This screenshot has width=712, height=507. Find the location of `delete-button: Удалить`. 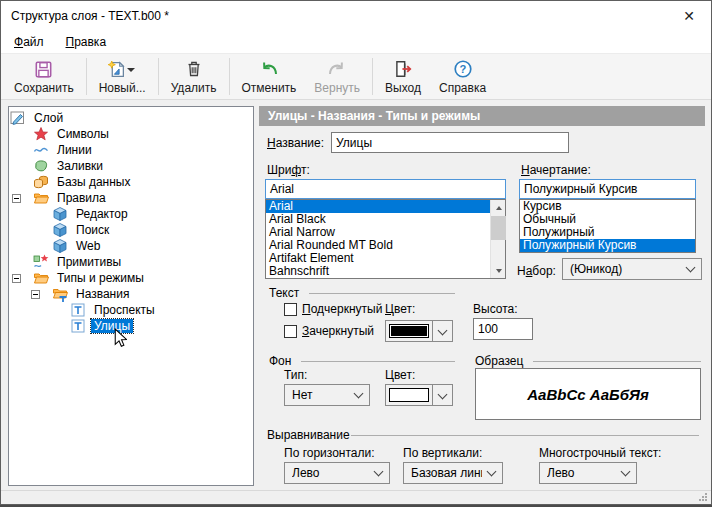

delete-button: Удалить is located at coordinates (194, 76).